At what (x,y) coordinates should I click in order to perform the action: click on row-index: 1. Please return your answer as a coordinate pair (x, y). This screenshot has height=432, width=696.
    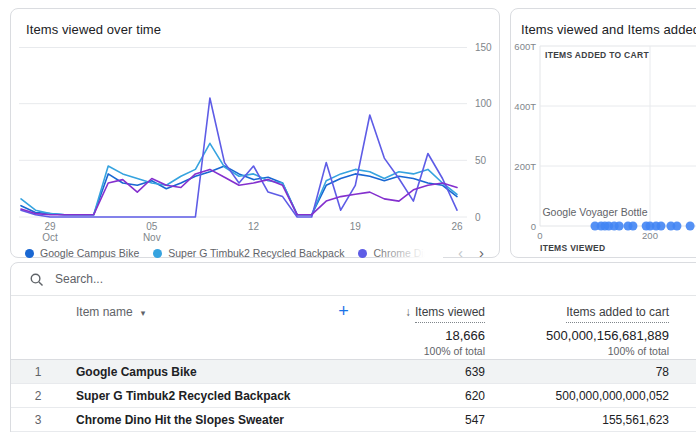
    Looking at the image, I should click on (38, 372).